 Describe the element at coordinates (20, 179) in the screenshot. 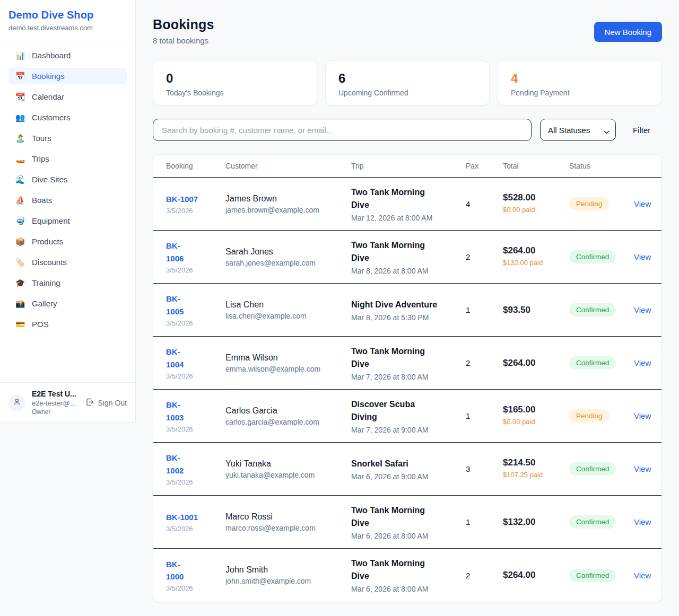

I see `wave-icon: 🌊` at that location.